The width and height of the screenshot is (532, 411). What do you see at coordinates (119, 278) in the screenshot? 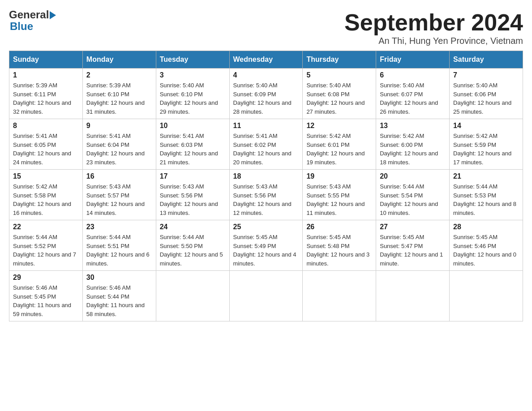
I see `day-number: 30` at bounding box center [119, 278].